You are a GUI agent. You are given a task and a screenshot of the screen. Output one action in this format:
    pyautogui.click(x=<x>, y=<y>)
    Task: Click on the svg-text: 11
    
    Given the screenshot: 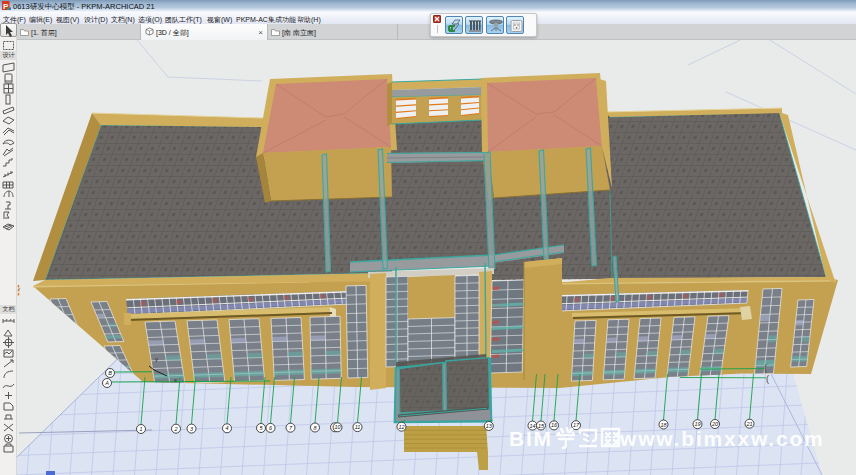 What is the action you would take?
    pyautogui.click(x=358, y=427)
    